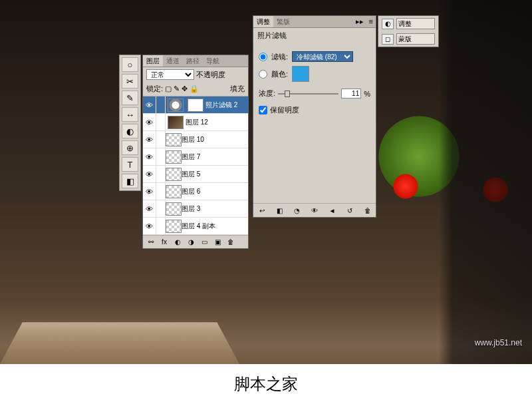 The width and height of the screenshot is (532, 404). Describe the element at coordinates (283, 21) in the screenshot. I see `tab-alt: 繁版` at that location.